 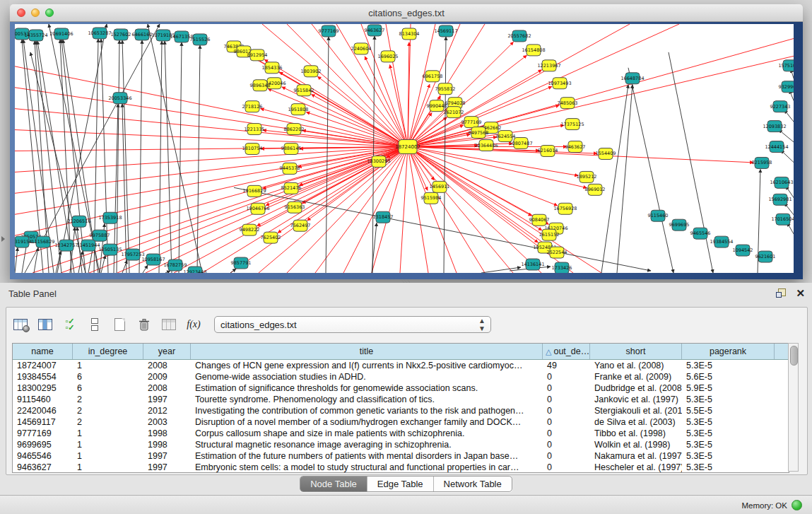 What do you see at coordinates (548, 66) in the screenshot?
I see `graph-node: 12213967` at bounding box center [548, 66].